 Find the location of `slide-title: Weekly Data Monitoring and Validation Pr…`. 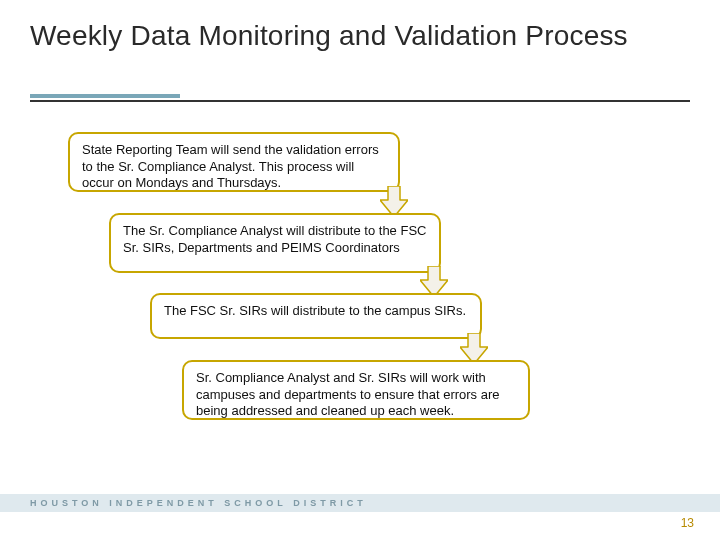

slide-title: Weekly Data Monitoring and Validation Pr… is located at coordinates (360, 36).